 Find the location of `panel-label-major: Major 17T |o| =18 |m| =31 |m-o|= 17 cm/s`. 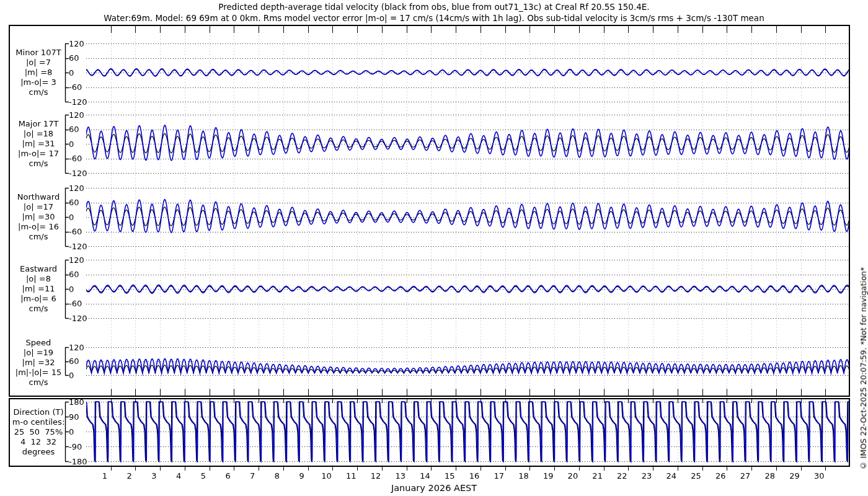

panel-label-major: Major 17T |o| =18 |m| =31 |m-o|= 17 cm/s is located at coordinates (38, 144).